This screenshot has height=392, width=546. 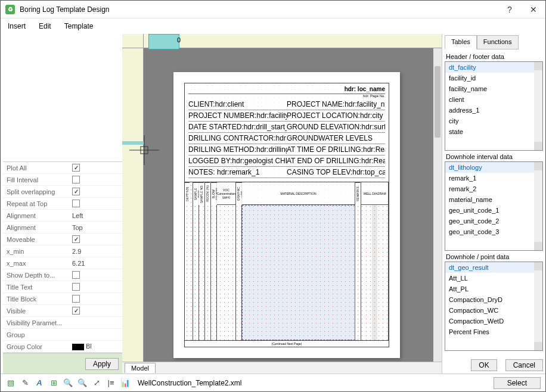 I want to click on list-item: address_1, so click(x=494, y=110).